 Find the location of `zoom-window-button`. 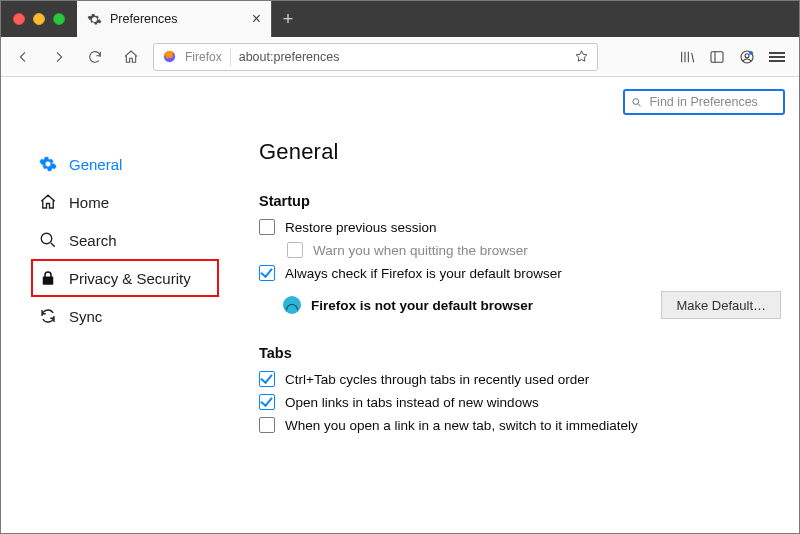

zoom-window-button is located at coordinates (59, 19).